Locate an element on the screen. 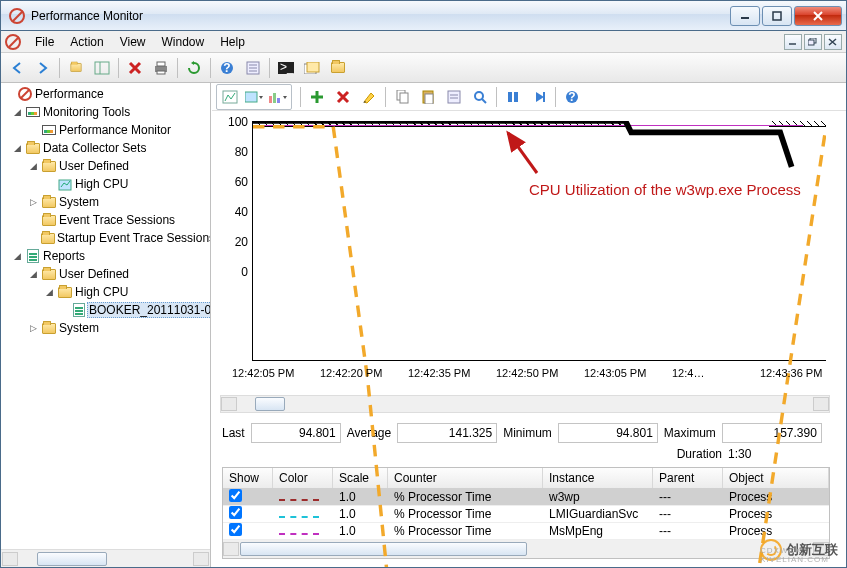  chart-toolbar: ? is located at coordinates (529, 97).